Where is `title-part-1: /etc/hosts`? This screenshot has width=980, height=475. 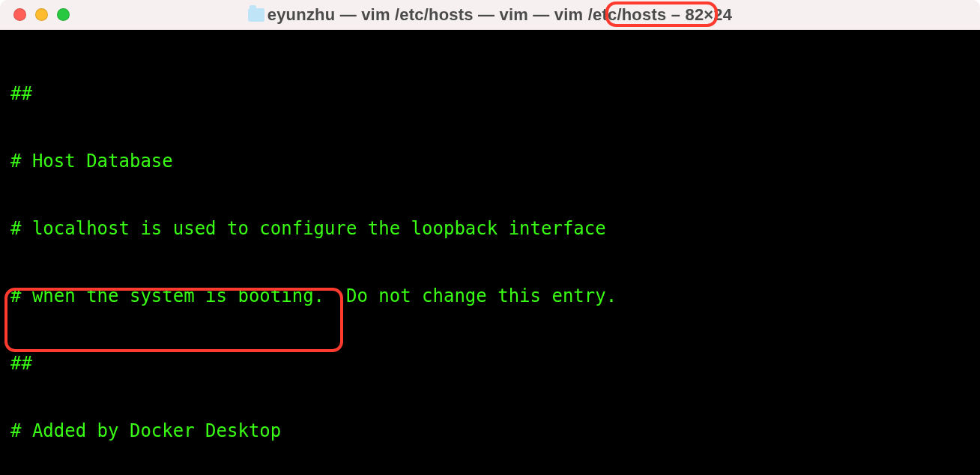
title-part-1: /etc/hosts is located at coordinates (626, 15).